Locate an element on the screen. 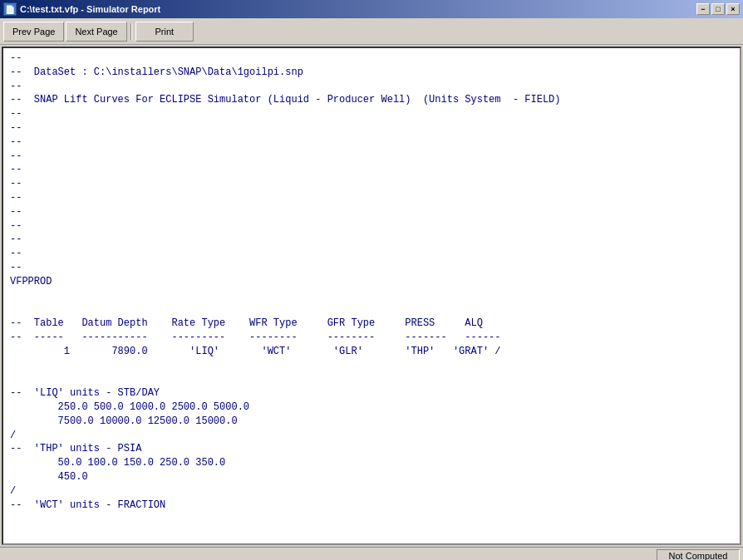 The height and width of the screenshot is (560, 743). title-bar: 📄 C:\test.txt.vfp - Simulator Report − □… is located at coordinates (372, 9).